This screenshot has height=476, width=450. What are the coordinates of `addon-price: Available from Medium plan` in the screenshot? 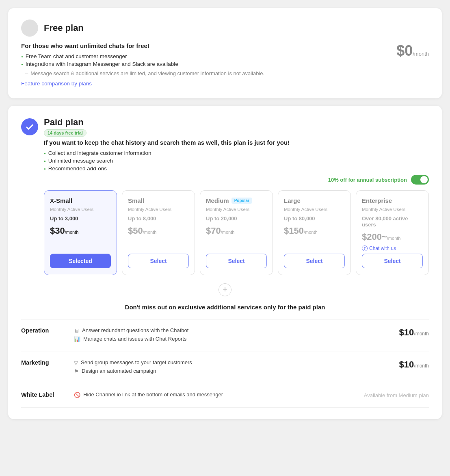 It's located at (396, 395).